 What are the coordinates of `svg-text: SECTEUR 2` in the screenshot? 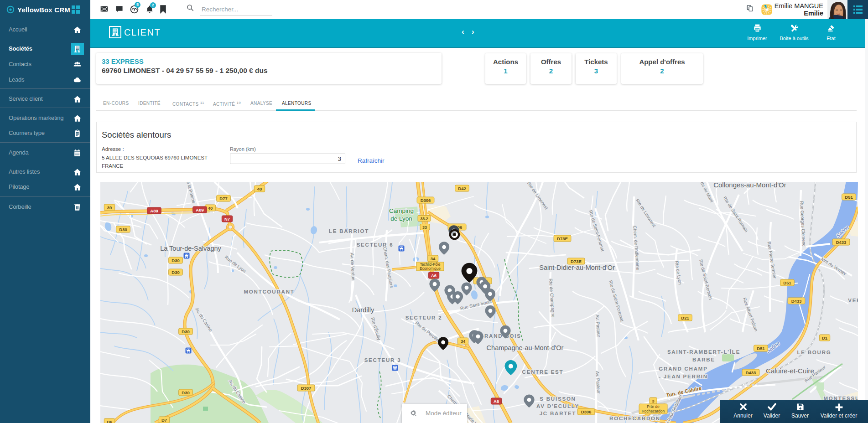 It's located at (424, 318).